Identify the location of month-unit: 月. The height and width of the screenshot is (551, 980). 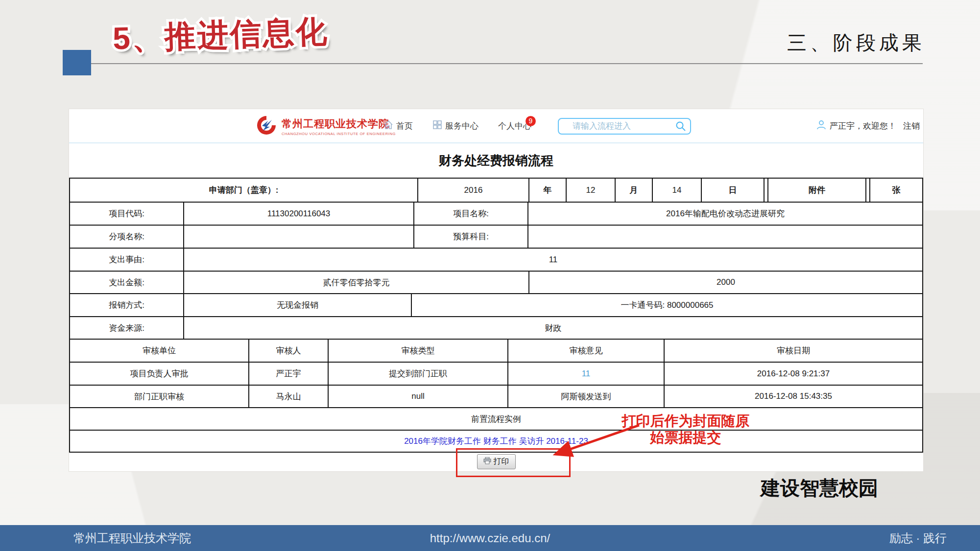
(634, 190).